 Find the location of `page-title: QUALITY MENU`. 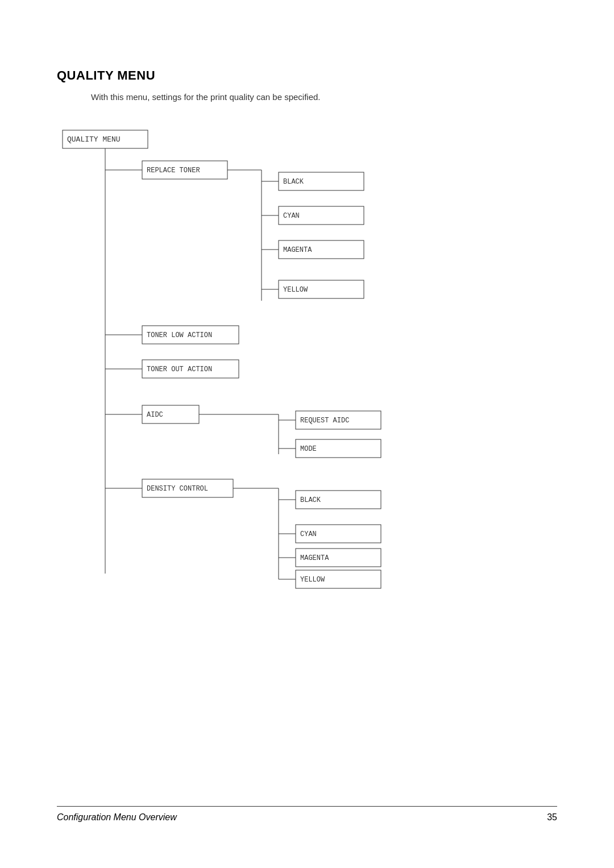

page-title: QUALITY MENU is located at coordinates (307, 76).